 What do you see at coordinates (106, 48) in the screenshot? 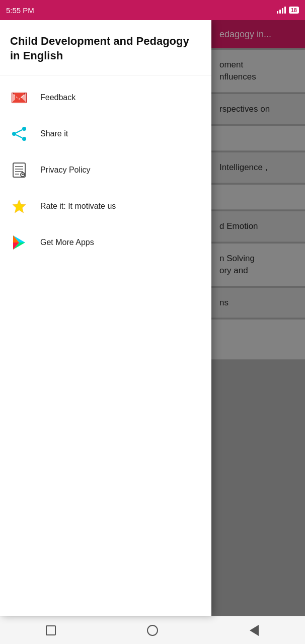
I see `drawer-header: Child Development and Pedagogy in Englis…` at bounding box center [106, 48].